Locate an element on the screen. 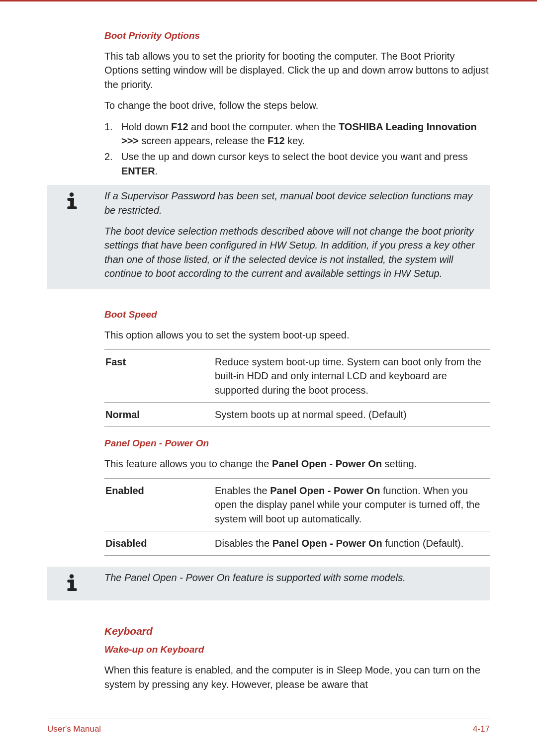 The width and height of the screenshot is (537, 756). term: Normal is located at coordinates (159, 415).